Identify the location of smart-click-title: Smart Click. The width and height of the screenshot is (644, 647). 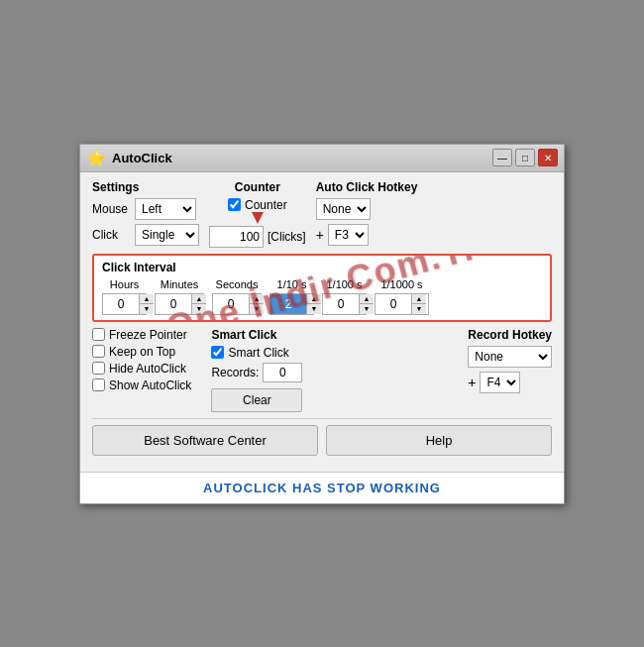
(257, 335).